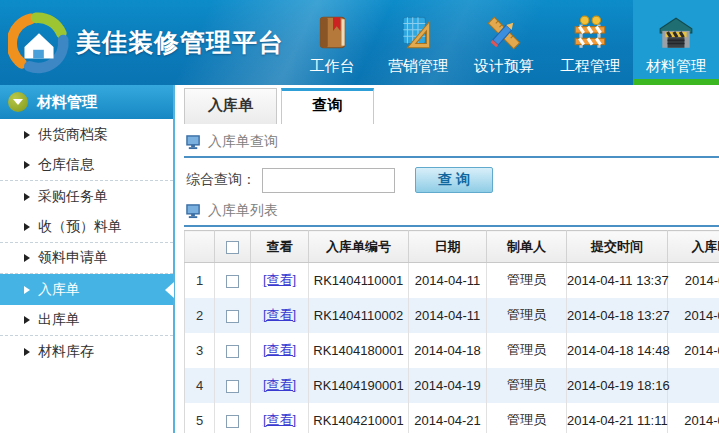 Image resolution: width=719 pixels, height=433 pixels. What do you see at coordinates (504, 66) in the screenshot?
I see `nav-label: 设计预算` at bounding box center [504, 66].